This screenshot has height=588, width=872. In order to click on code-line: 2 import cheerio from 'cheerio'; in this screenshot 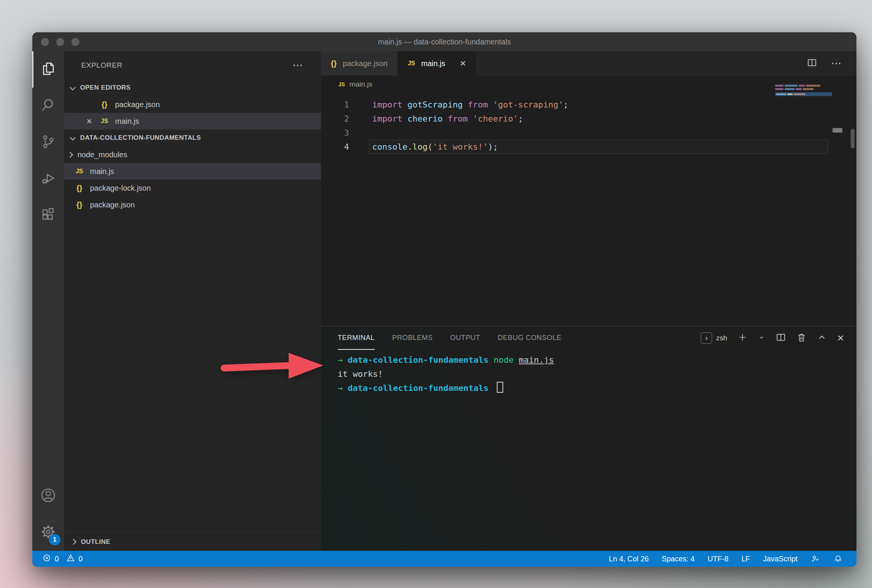, I will do `click(589, 119)`.